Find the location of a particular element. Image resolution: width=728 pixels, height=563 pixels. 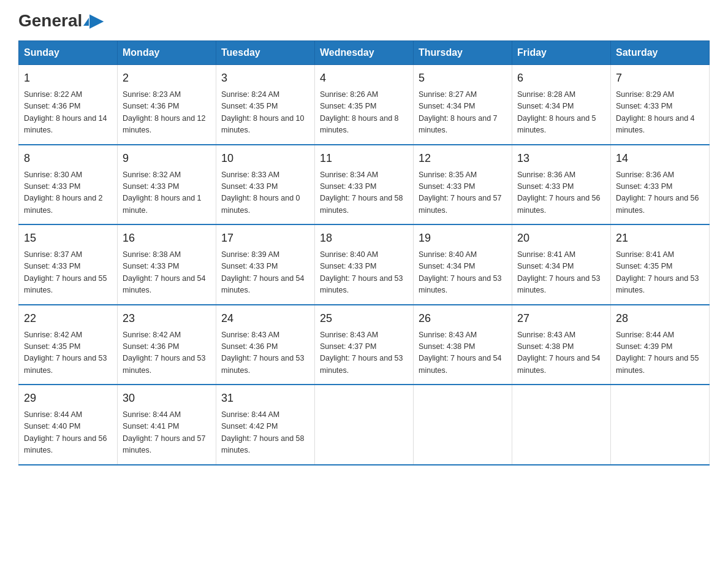

calendar-cell: 8Sunrise: 8:30 AMSunset: 4:33 PMDaylight… is located at coordinates (69, 185).